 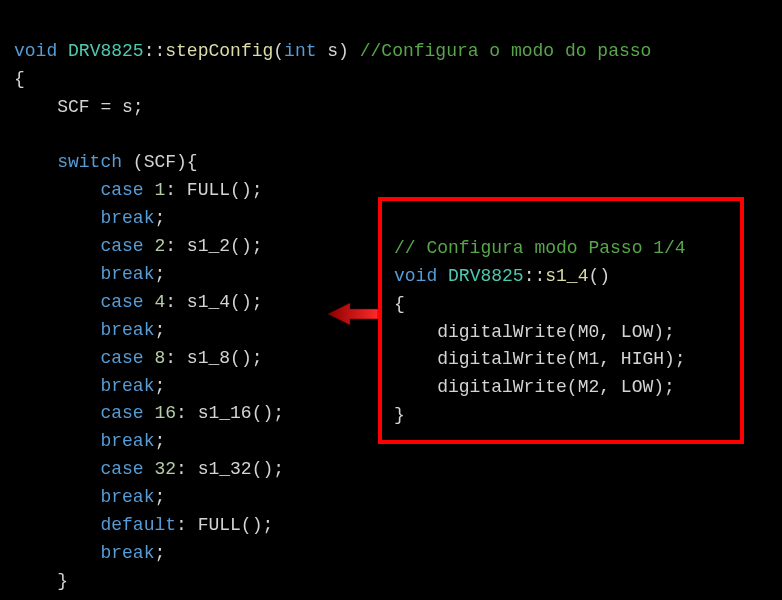 I want to click on param-s: s), so click(x=338, y=51).